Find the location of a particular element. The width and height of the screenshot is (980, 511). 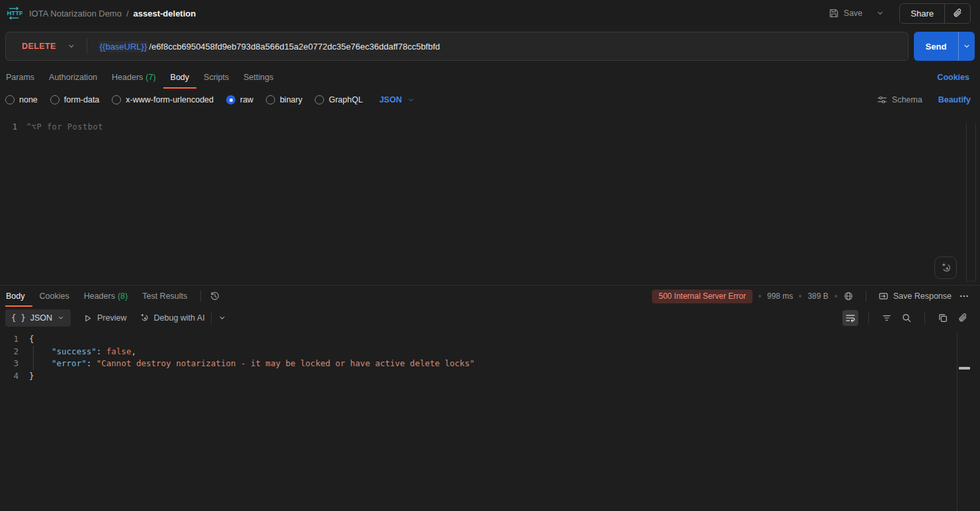

postbot-button is located at coordinates (946, 268).